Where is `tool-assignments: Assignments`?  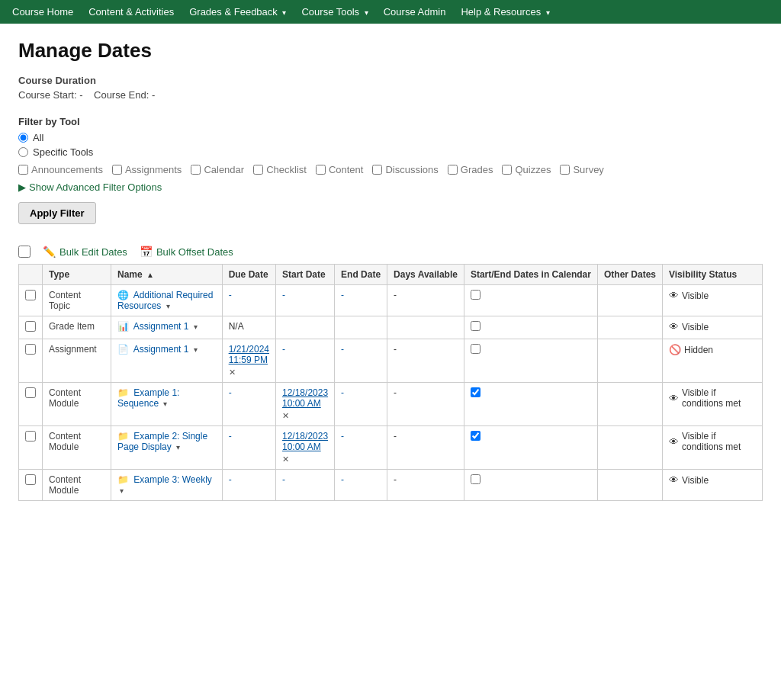
tool-assignments: Assignments is located at coordinates (146, 169).